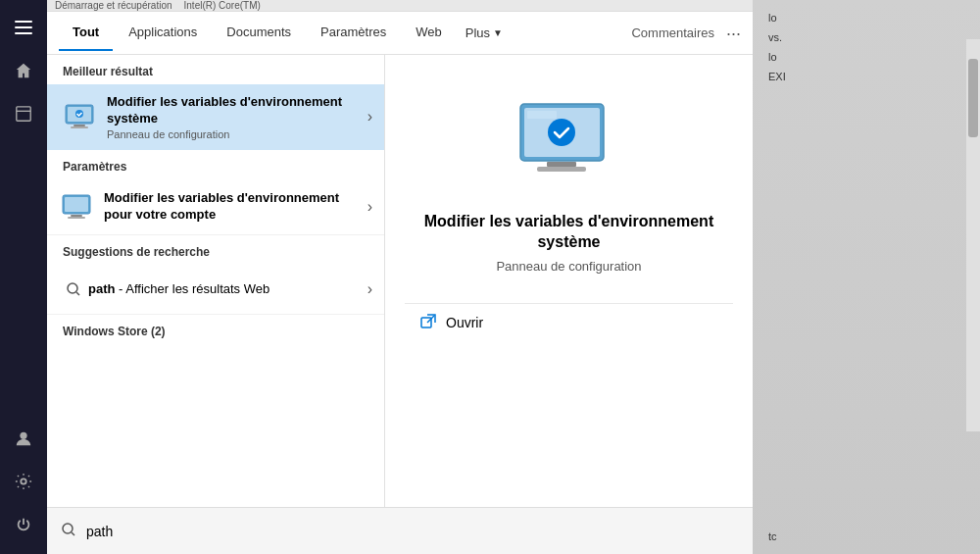  I want to click on suggestion-suffix: - Afficher les résultats Web, so click(192, 288).